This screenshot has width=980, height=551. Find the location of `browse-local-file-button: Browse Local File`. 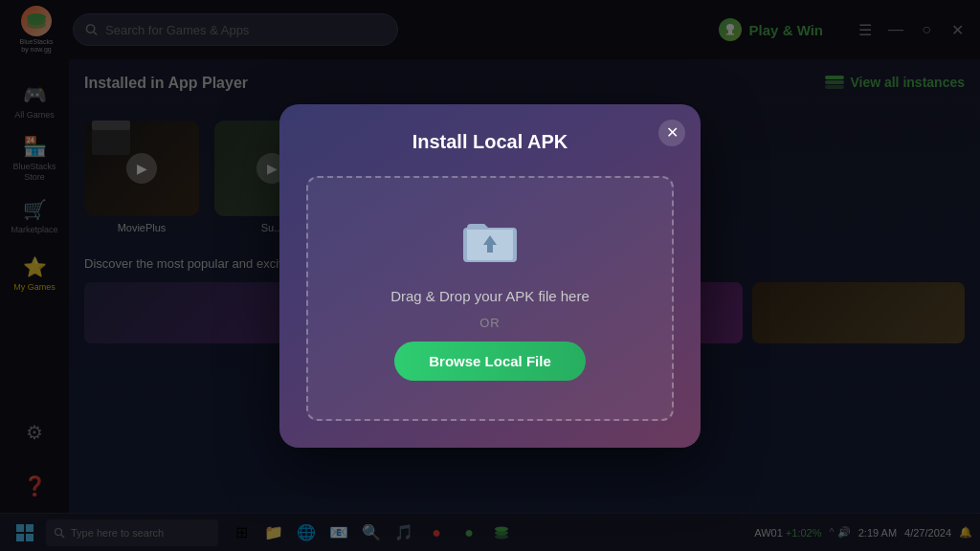

browse-local-file-button: Browse Local File is located at coordinates (490, 362).